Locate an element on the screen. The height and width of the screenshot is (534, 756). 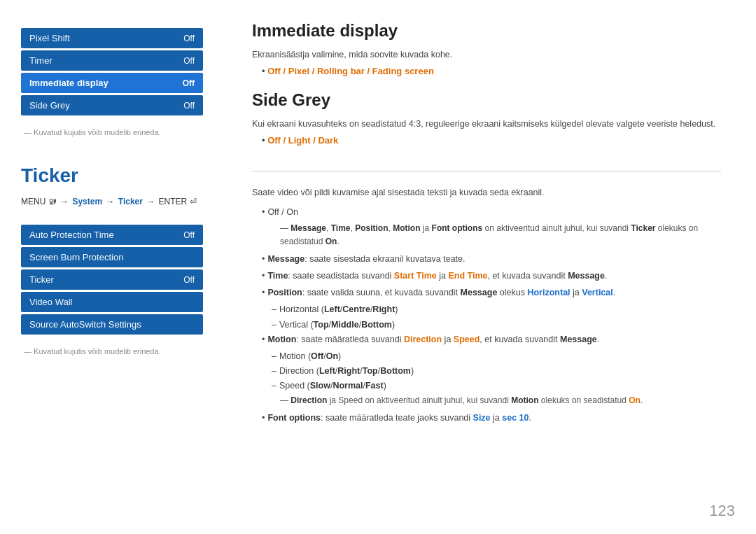
top-menu-item-immediate-display: Immediate displayOff is located at coordinates (112, 83).